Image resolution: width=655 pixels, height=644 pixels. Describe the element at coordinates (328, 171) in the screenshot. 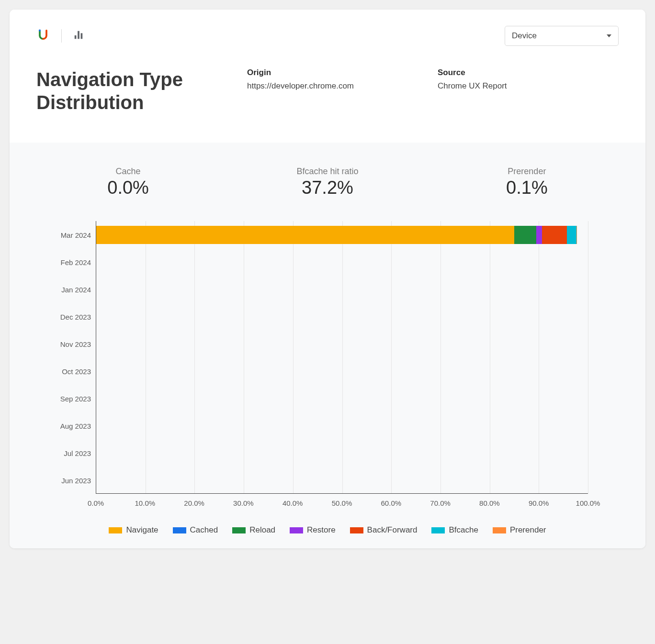

I see `kpi-bfcache-label: Bfcache hit ratio` at that location.